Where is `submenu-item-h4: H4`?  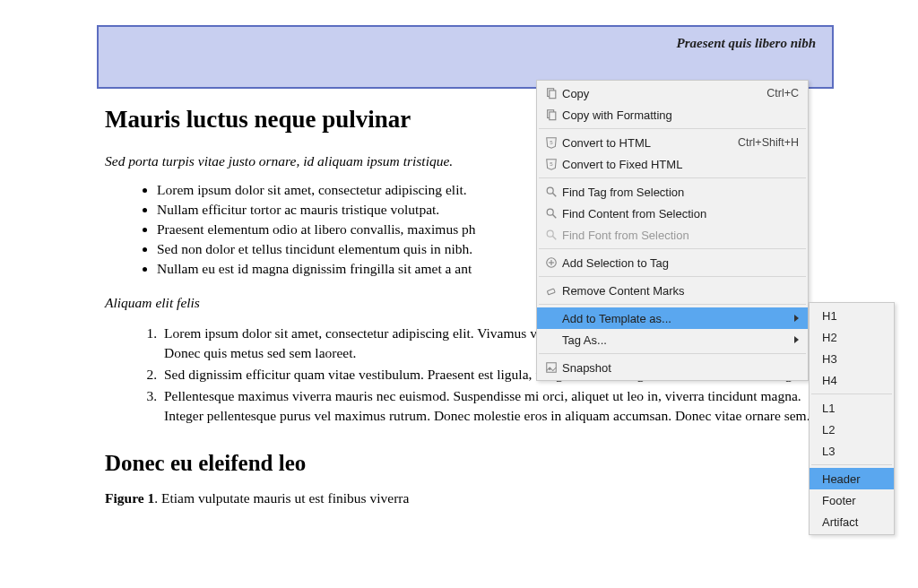 submenu-item-h4: H4 is located at coordinates (852, 380).